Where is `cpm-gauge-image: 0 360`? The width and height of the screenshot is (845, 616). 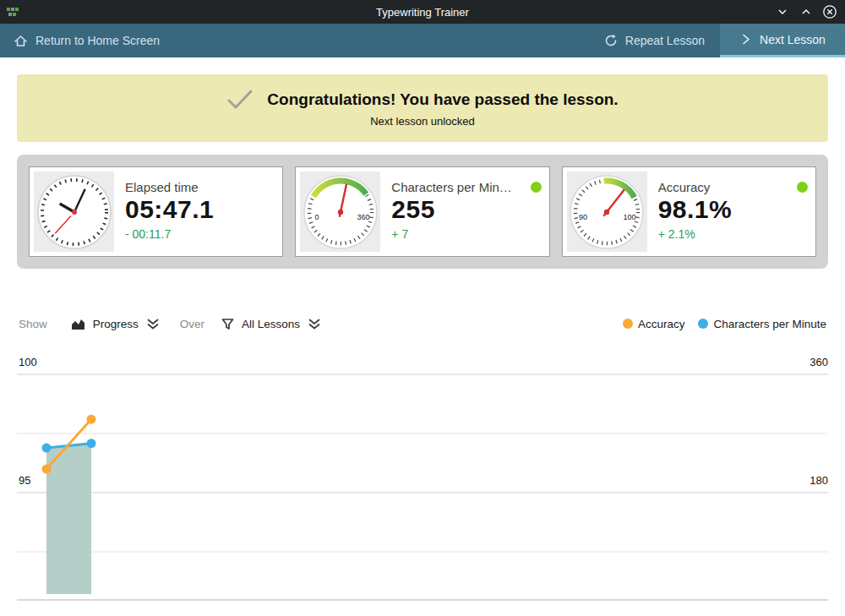
cpm-gauge-image: 0 360 is located at coordinates (340, 211).